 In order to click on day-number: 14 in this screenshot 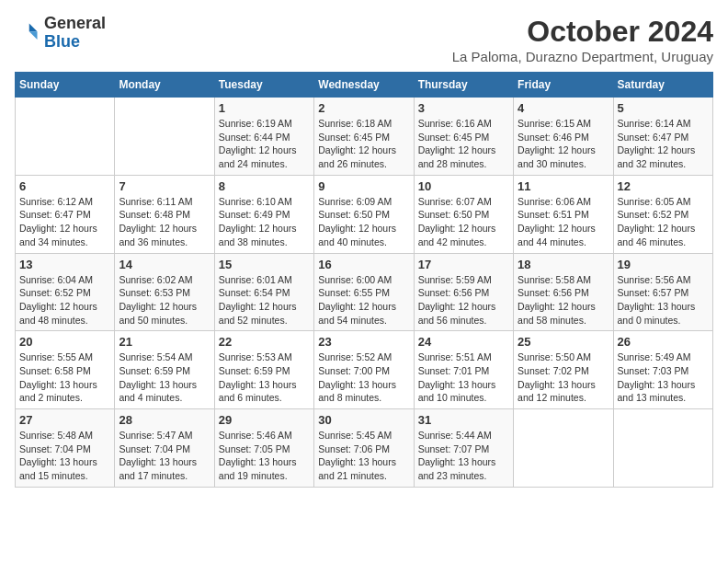, I will do `click(164, 265)`.